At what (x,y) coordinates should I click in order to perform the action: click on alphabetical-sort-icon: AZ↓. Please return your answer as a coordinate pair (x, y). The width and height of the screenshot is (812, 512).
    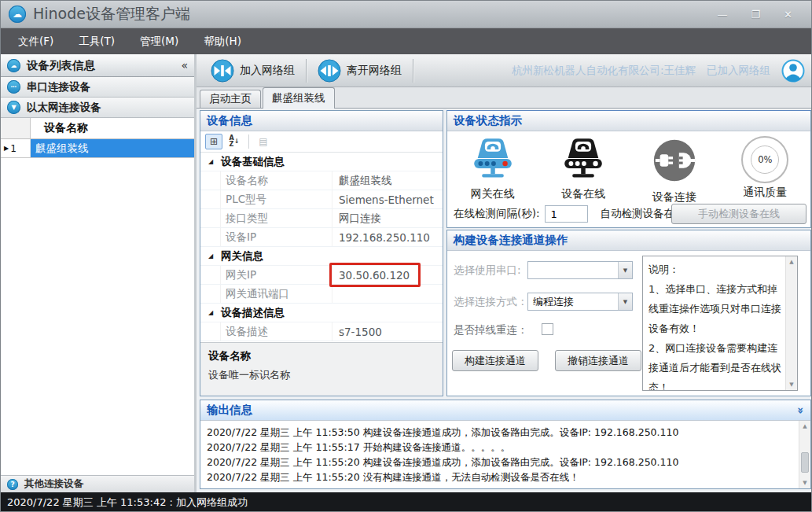
    Looking at the image, I should click on (234, 142).